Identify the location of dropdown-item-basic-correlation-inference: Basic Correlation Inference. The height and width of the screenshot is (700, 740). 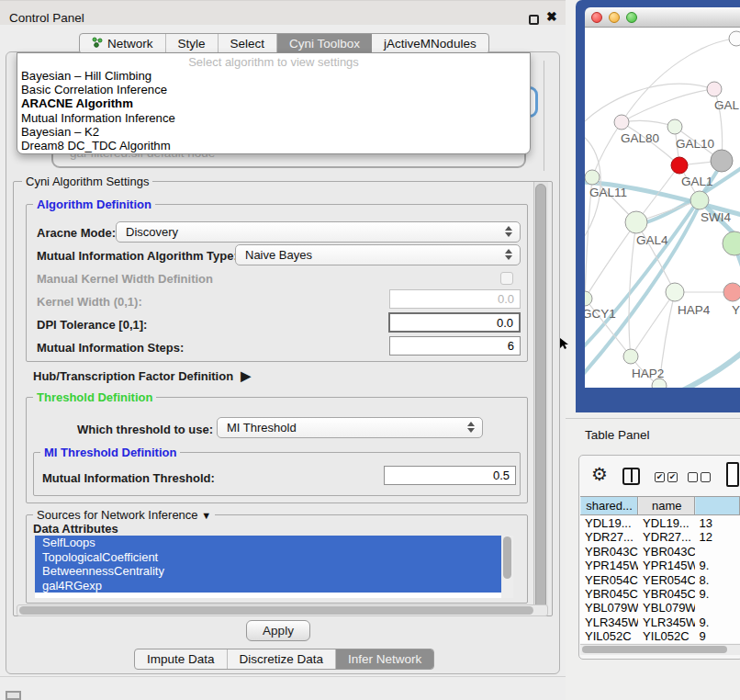
(274, 90).